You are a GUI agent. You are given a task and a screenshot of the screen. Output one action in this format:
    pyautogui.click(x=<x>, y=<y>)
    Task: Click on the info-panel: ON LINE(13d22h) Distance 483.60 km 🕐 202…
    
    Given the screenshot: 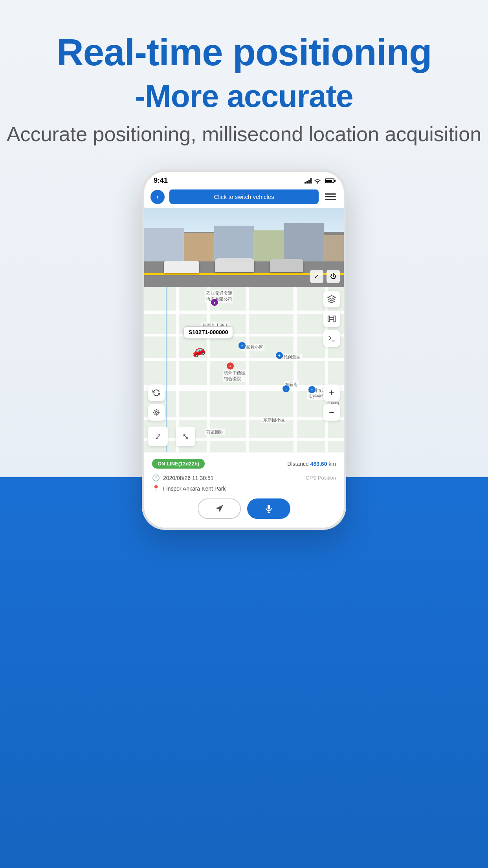 What is the action you would take?
    pyautogui.click(x=244, y=490)
    